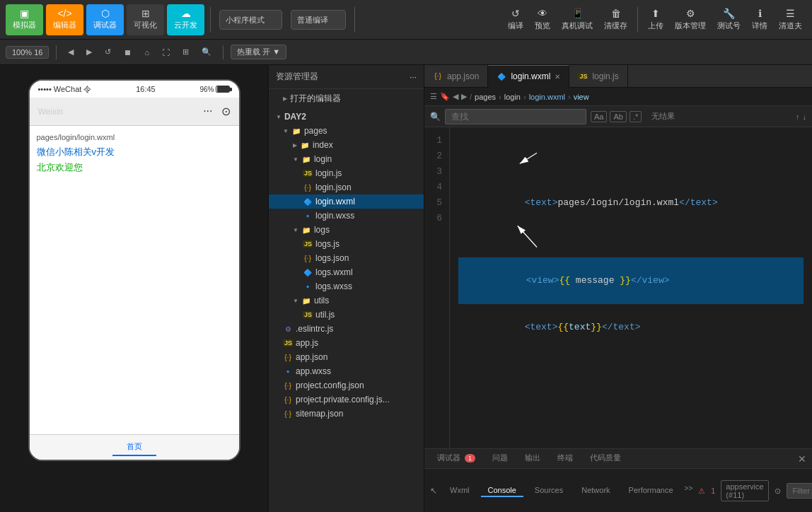 The image size is (812, 512). Describe the element at coordinates (134, 447) in the screenshot. I see `phone-footer-tab: 首页` at that location.